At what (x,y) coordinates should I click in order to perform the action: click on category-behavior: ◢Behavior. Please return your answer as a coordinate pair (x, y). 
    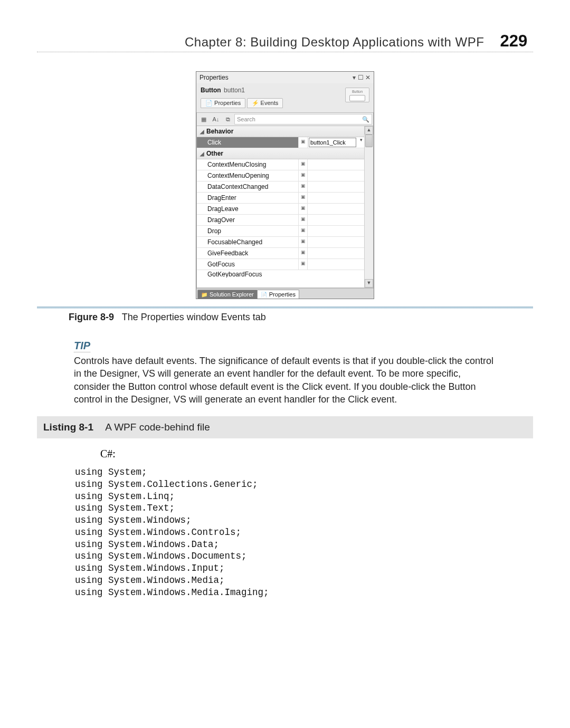
    Looking at the image, I should click on (281, 132).